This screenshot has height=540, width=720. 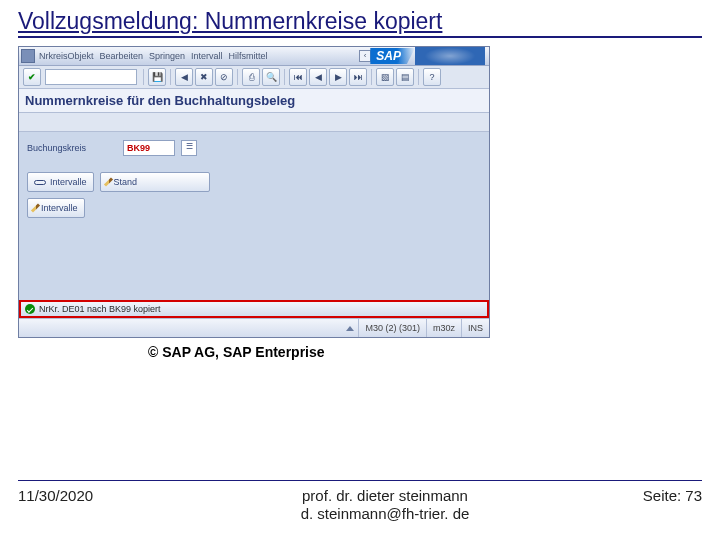 What do you see at coordinates (385, 77) in the screenshot?
I see `new-session-icon: ▧` at bounding box center [385, 77].